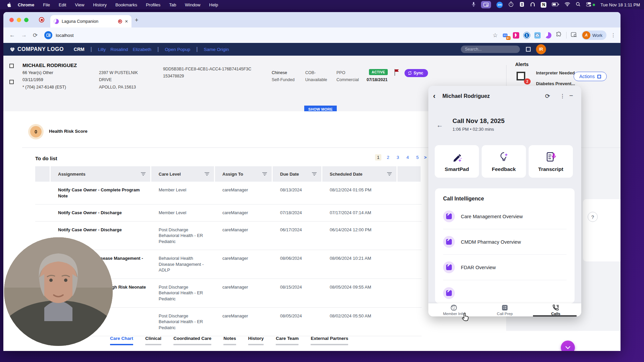 The width and height of the screenshot is (644, 362). What do you see at coordinates (574, 36) in the screenshot?
I see `tab-search-icon` at bounding box center [574, 36].